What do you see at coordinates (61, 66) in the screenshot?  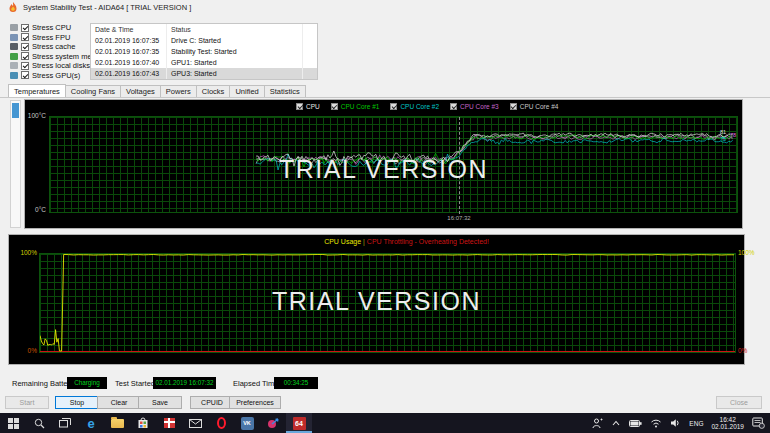 I see `stress-option-label: Stress local disks` at bounding box center [61, 66].